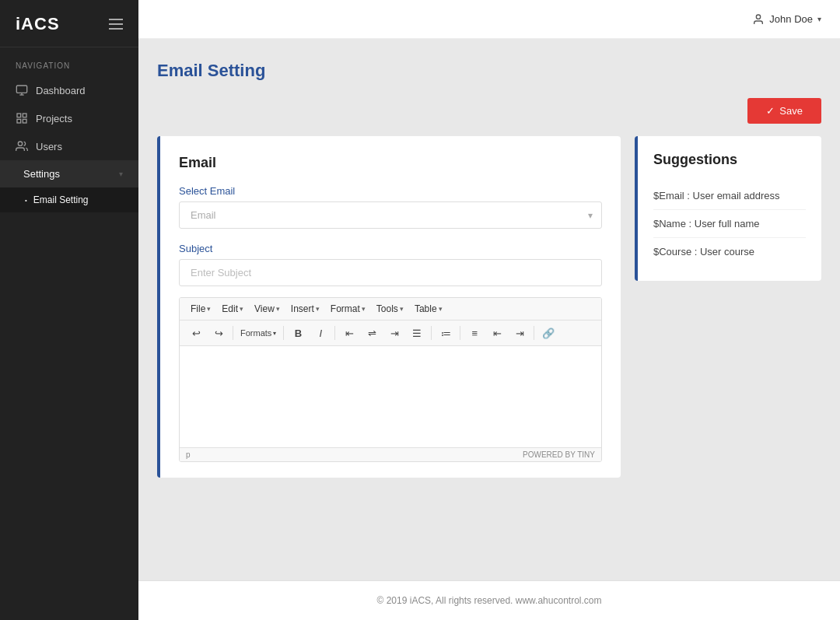 The width and height of the screenshot is (840, 620). Describe the element at coordinates (390, 397) in the screenshot. I see `editor-body` at that location.